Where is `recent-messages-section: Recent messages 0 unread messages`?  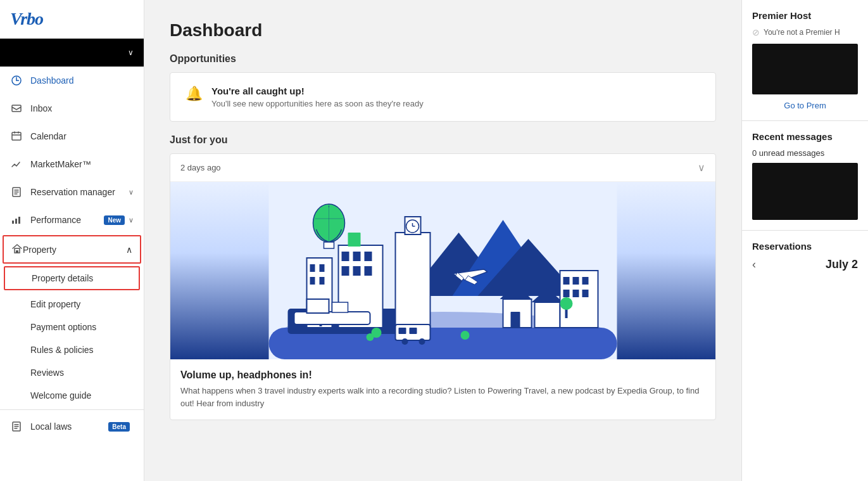
recent-messages-section: Recent messages 0 unread messages is located at coordinates (805, 176).